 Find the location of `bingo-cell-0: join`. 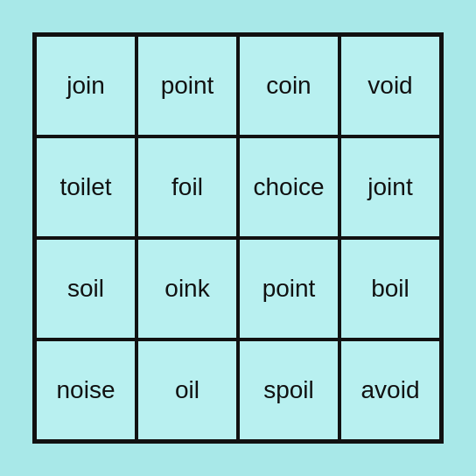

bingo-cell-0: join is located at coordinates (86, 86).